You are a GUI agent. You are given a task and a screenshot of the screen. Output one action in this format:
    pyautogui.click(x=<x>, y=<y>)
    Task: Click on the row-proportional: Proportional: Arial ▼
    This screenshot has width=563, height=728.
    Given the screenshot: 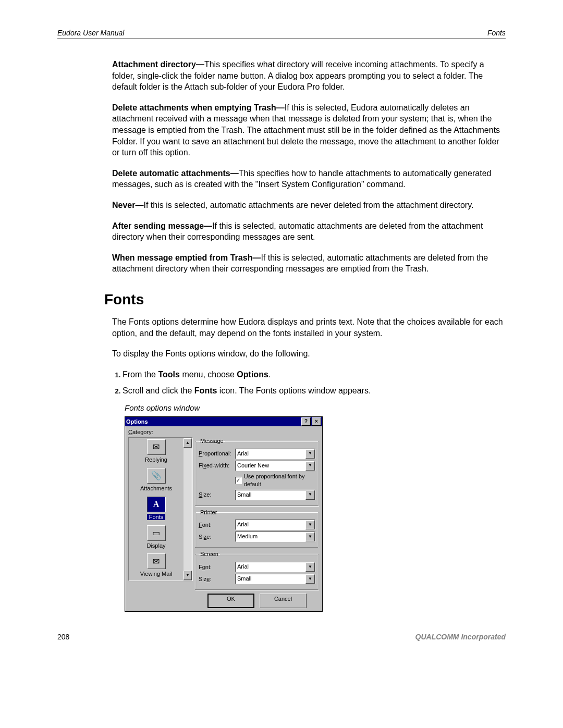 What is the action you would take?
    pyautogui.click(x=257, y=454)
    